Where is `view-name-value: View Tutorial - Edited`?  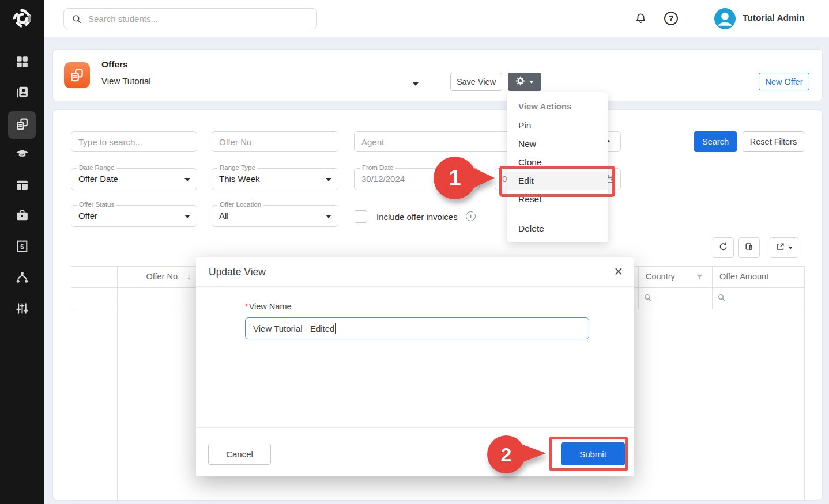 view-name-value: View Tutorial - Edited is located at coordinates (294, 328).